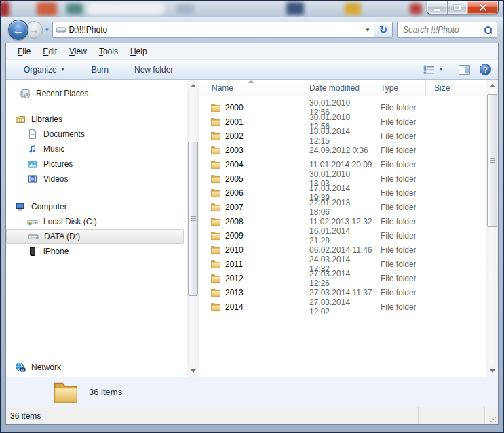 The height and width of the screenshot is (433, 504). What do you see at coordinates (96, 119) in the screenshot?
I see `sidebar-item-libraries: Libraries` at bounding box center [96, 119].